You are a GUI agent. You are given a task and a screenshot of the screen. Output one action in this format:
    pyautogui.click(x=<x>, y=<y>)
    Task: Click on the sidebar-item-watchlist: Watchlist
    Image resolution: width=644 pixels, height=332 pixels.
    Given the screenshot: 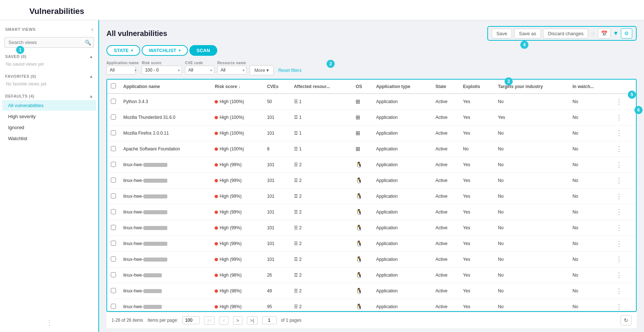 What is the action you would take?
    pyautogui.click(x=49, y=139)
    